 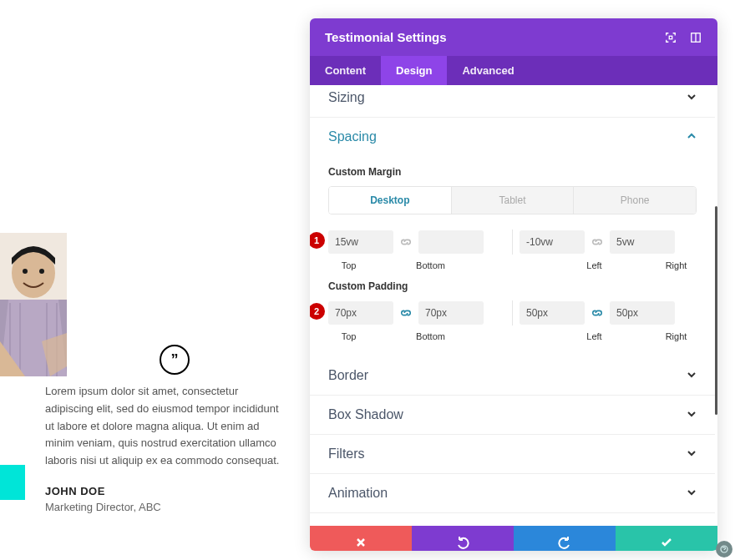 I want to click on tab-content: Content, so click(x=346, y=70).